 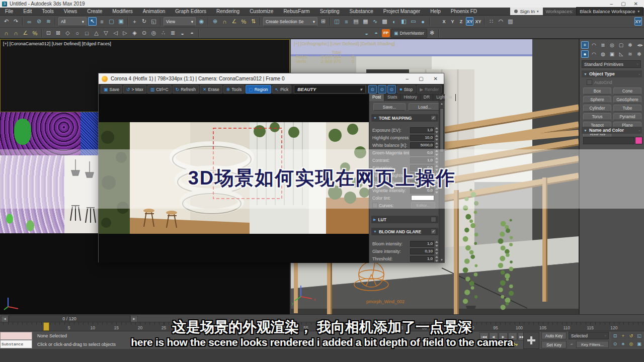 What do you see at coordinates (501, 21) in the screenshot?
I see `arc-icon: ◠` at bounding box center [501, 21].